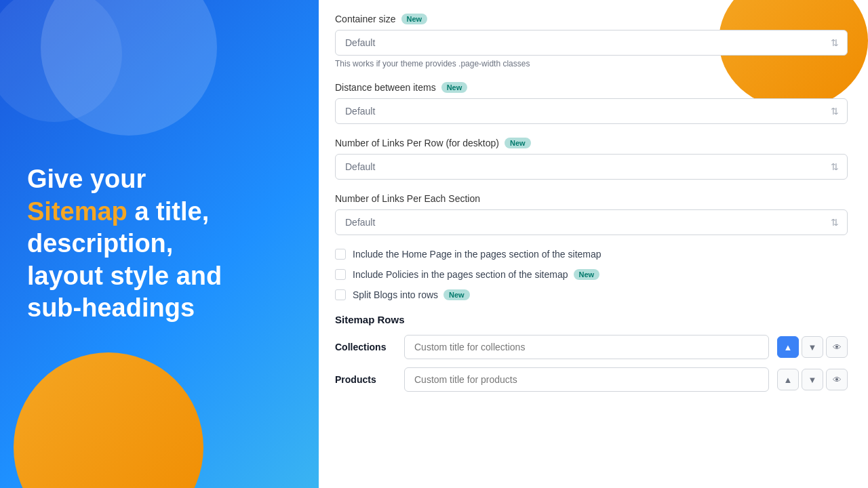  Describe the element at coordinates (591, 214) in the screenshot. I see `links-per-section-section: Number of Links Per Each Section Default…` at that location.